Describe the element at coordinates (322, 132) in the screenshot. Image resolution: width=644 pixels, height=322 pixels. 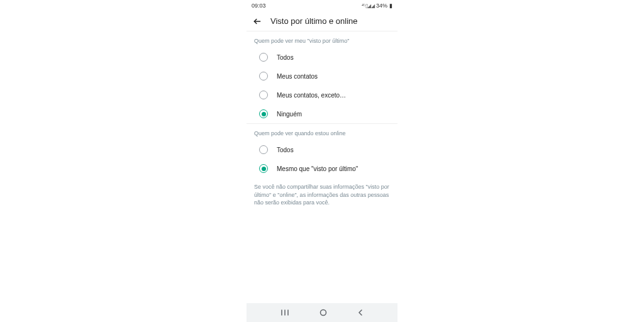
I see `section2-title: Quem pode ver quando estou online` at that location.